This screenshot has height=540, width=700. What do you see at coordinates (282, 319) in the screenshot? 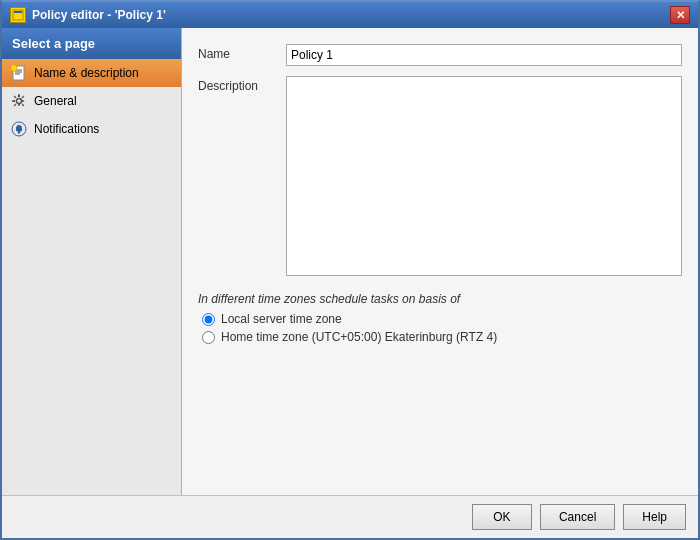
I see `radio-local-label: Local server time zone` at bounding box center [282, 319].